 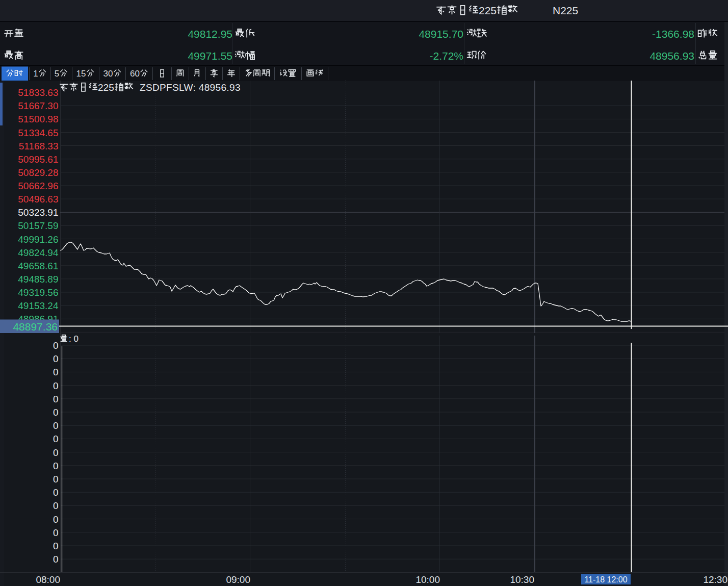 What do you see at coordinates (428, 579) in the screenshot?
I see `svg-text: 10:00` at bounding box center [428, 579].